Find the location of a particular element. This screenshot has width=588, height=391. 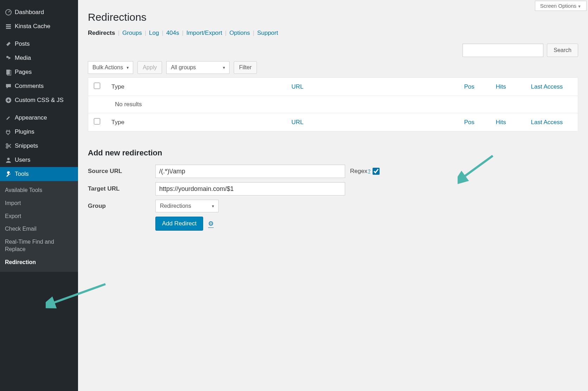

sidebar-item-label: Custom CSS & JS is located at coordinates (39, 100).